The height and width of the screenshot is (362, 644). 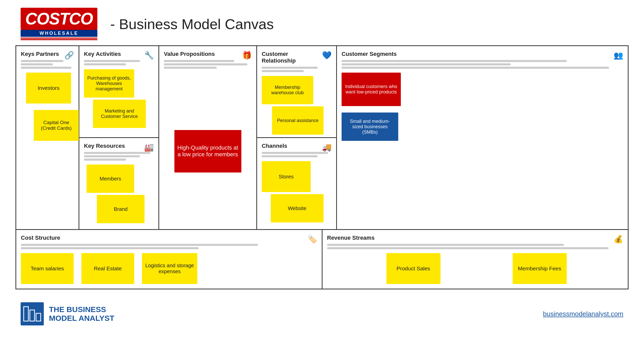 I want to click on logistics-note: Logistics and storage expenses, so click(x=170, y=269).